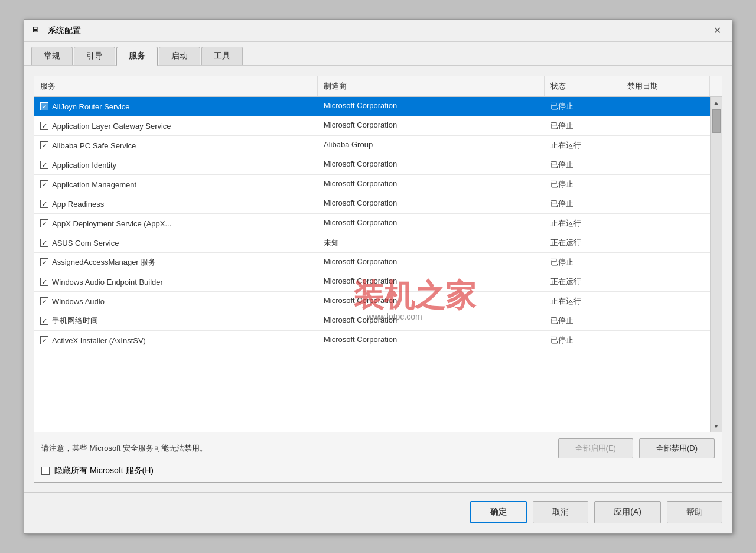 The width and height of the screenshot is (756, 553). I want to click on service-name-cell: ActiveX Installer (AxInstSV), so click(176, 340).